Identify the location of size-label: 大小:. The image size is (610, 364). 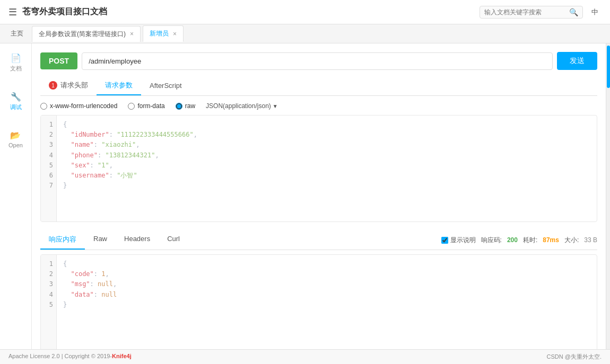
(572, 241).